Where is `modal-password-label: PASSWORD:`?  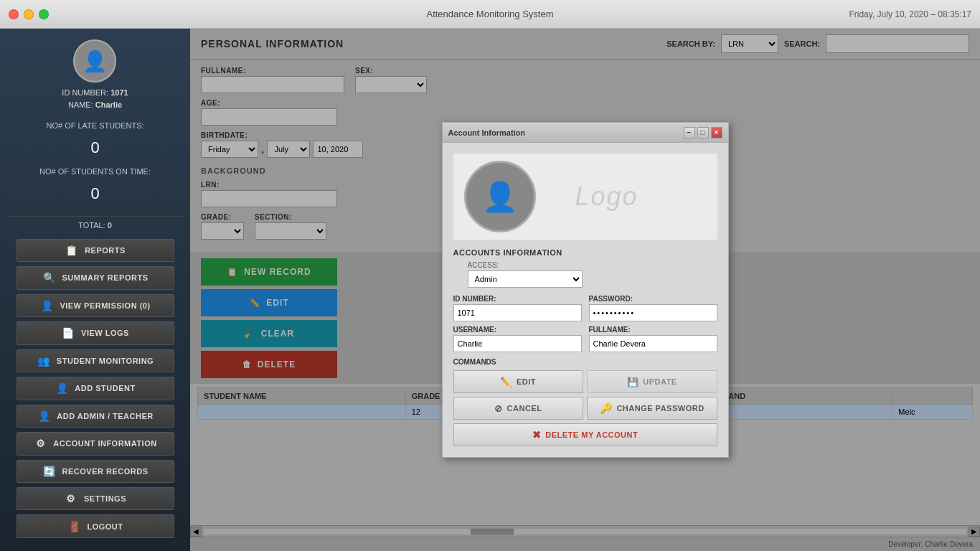
modal-password-label: PASSWORD: is located at coordinates (653, 298).